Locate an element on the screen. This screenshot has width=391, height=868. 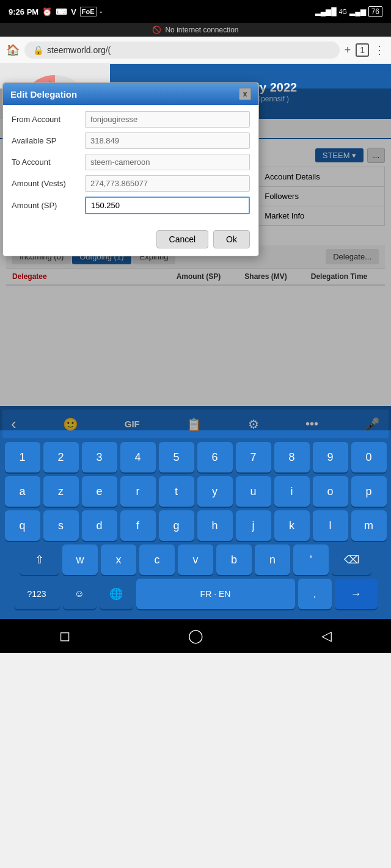
key-t: t is located at coordinates (177, 491).